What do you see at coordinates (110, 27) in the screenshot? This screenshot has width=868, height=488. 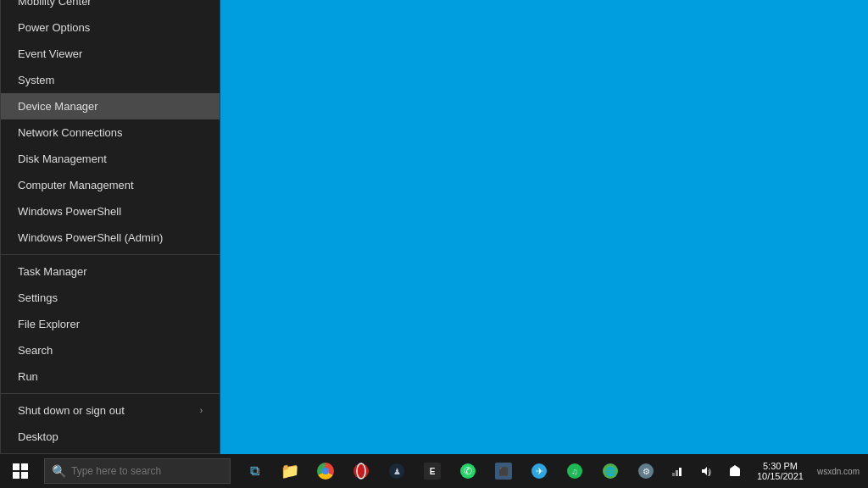 I see `menu-item-power-options: Power Options` at bounding box center [110, 27].